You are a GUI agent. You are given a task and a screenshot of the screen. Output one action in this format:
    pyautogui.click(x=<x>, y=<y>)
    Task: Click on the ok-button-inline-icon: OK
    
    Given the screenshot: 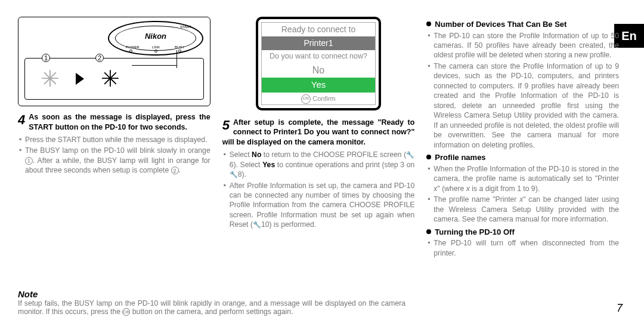 What is the action you would take?
    pyautogui.click(x=126, y=312)
    